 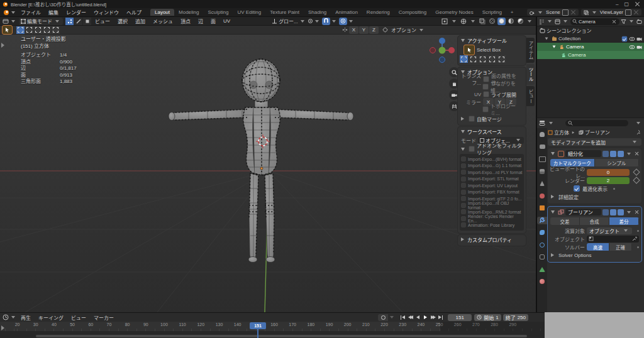 What do you see at coordinates (569, 197) in the screenshot?
I see `subdiv-advanced-label: 詳細設定` at bounding box center [569, 197].